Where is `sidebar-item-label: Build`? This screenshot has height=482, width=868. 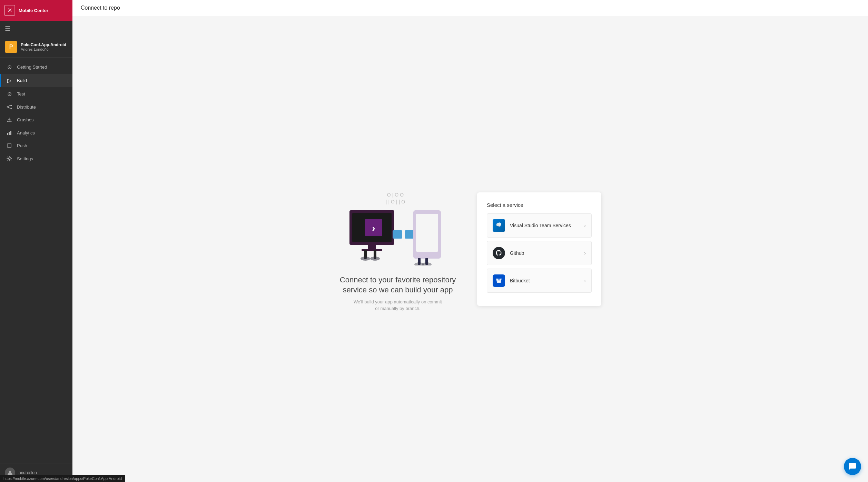
sidebar-item-label: Build is located at coordinates (22, 81).